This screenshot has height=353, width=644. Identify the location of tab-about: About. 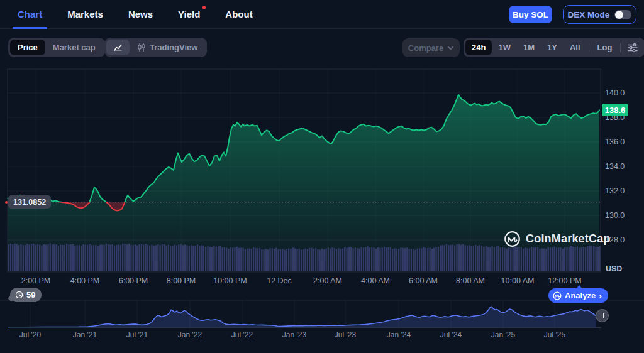
(239, 14).